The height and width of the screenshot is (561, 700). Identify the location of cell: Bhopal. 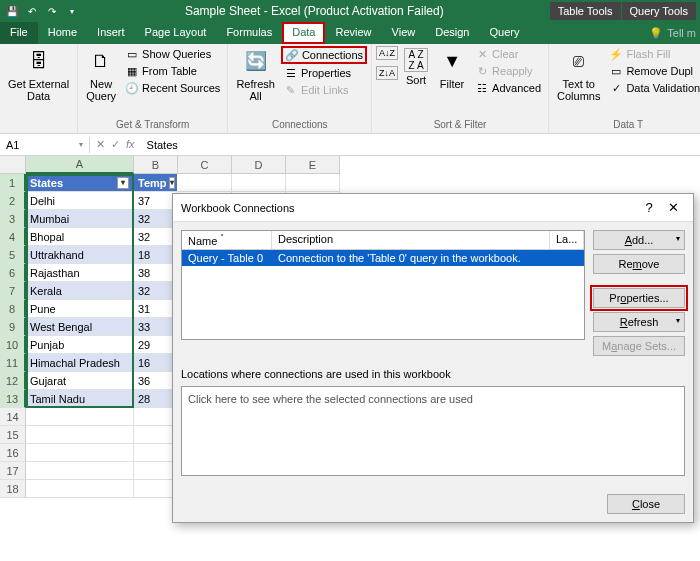
(80, 237).